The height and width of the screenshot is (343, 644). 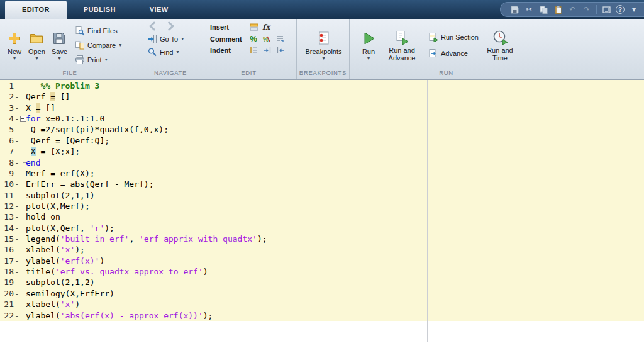 What do you see at coordinates (402, 45) in the screenshot?
I see `run-and-advance-button: Run and Advance` at bounding box center [402, 45].